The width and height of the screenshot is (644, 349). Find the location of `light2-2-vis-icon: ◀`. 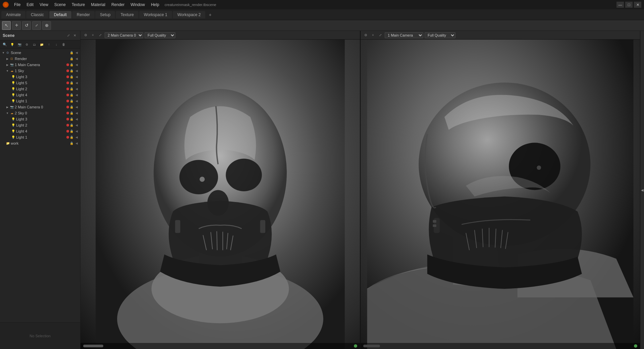

light2-2-vis-icon: ◀ is located at coordinates (76, 125).